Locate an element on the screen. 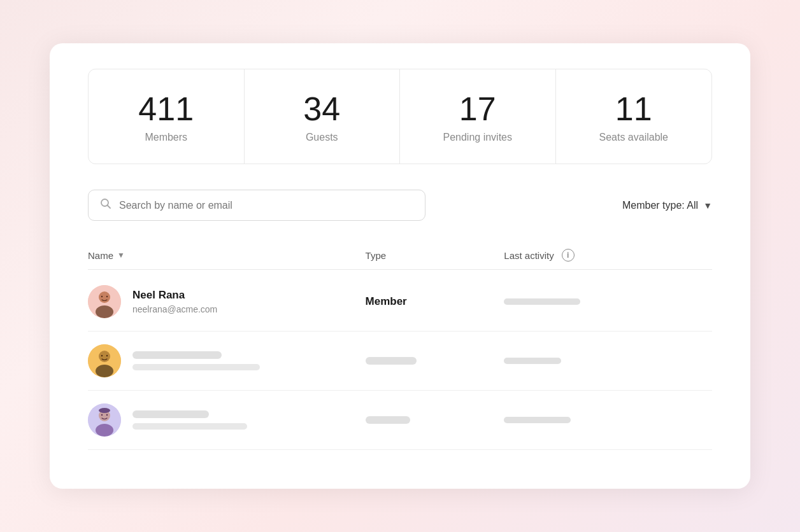 The image size is (800, 532). sort-icon: ▼ is located at coordinates (121, 255).